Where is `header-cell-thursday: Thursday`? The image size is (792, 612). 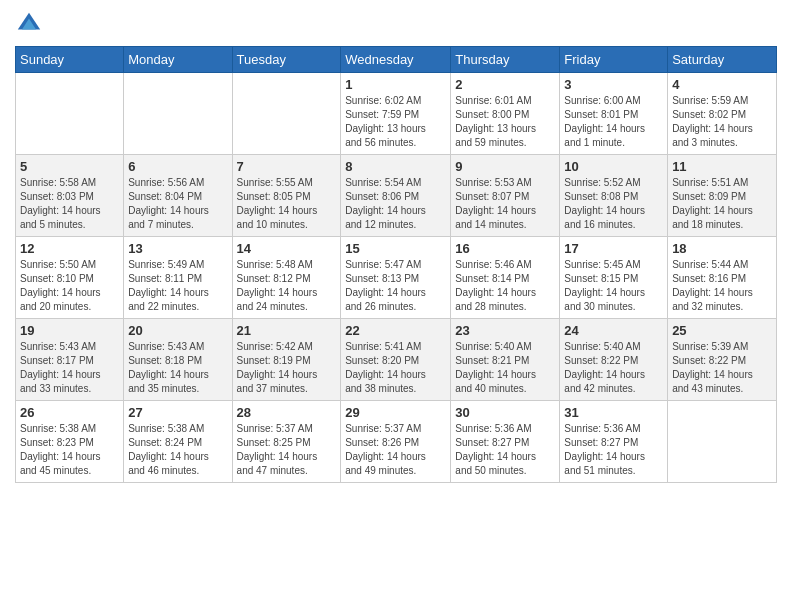 header-cell-thursday: Thursday is located at coordinates (506, 60).